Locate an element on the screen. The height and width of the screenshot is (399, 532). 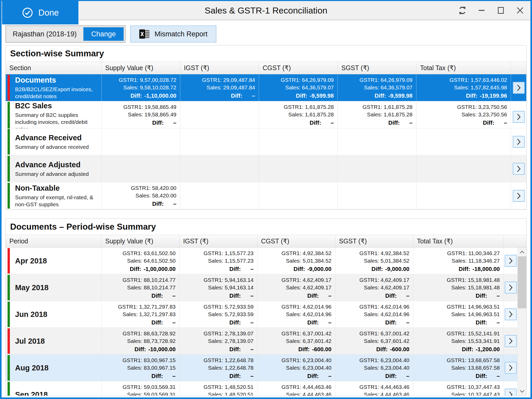
value-sales: Sales: 3,23,750.56 is located at coordinates (463, 114).